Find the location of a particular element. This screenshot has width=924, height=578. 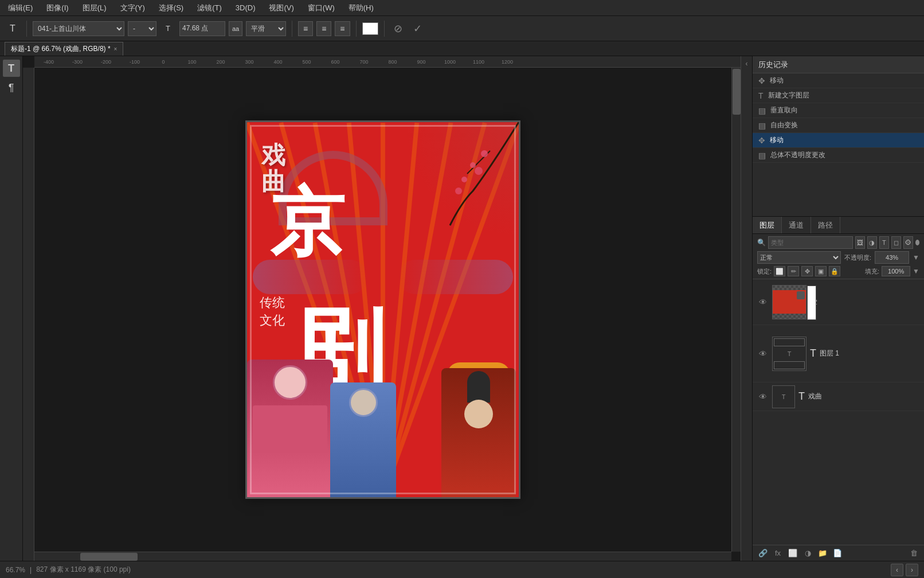

align-center-button: ≡ is located at coordinates (324, 29).